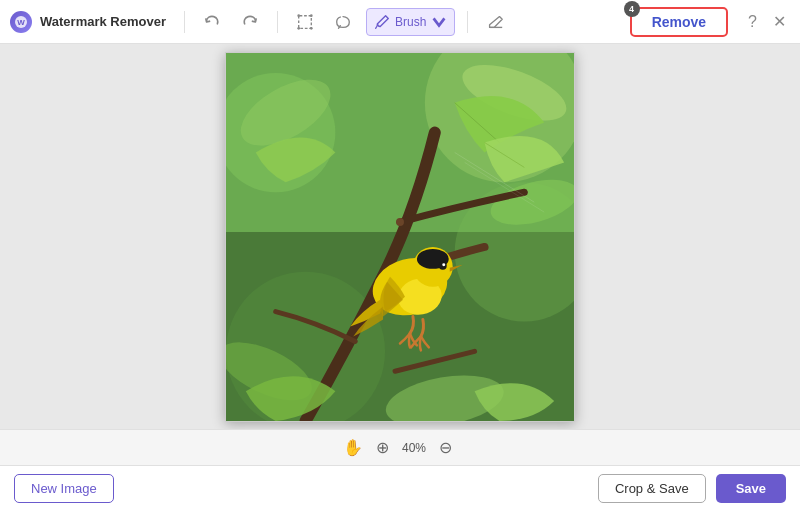  What do you see at coordinates (692, 488) in the screenshot?
I see `bottom-right-area: Crop & Save Save` at bounding box center [692, 488].